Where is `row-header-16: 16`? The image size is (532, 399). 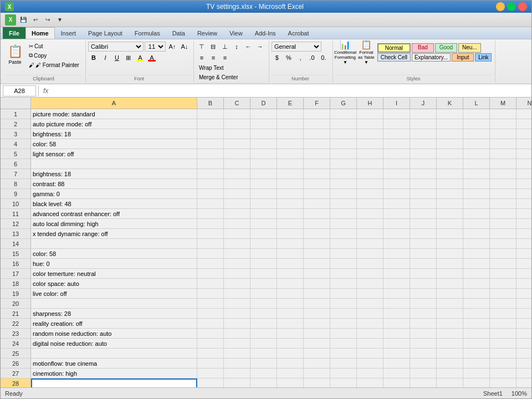 row-header-16: 16 is located at coordinates (16, 264).